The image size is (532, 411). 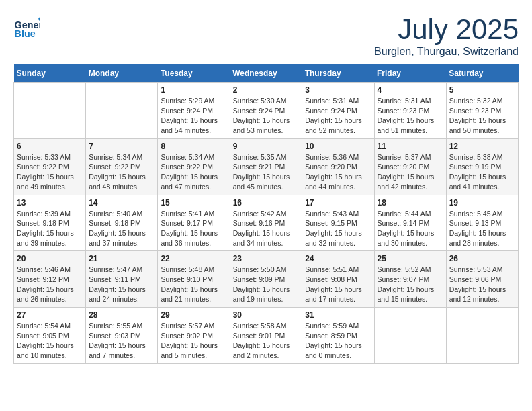 What do you see at coordinates (122, 203) in the screenshot?
I see `day-number: 14` at bounding box center [122, 203].